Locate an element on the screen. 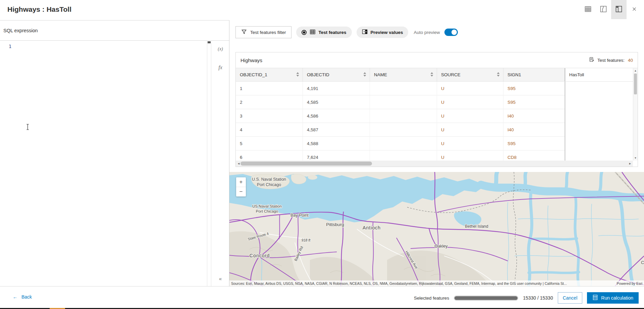 The width and height of the screenshot is (644, 309). table-cell: 3 is located at coordinates (269, 116).